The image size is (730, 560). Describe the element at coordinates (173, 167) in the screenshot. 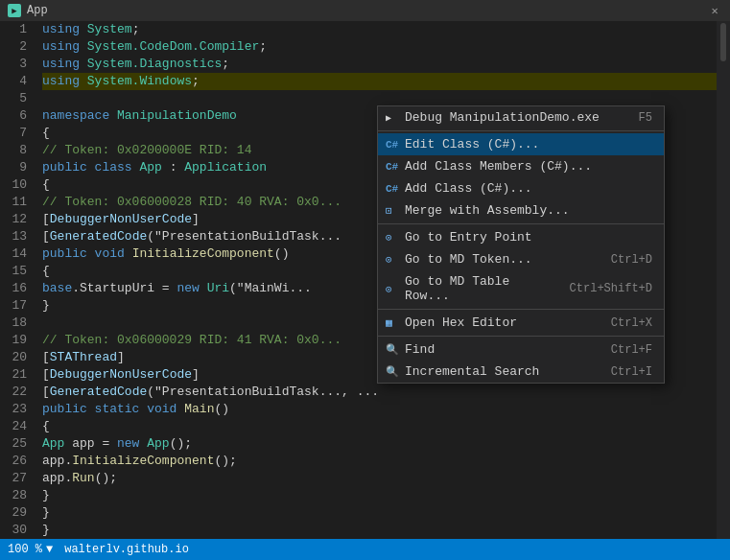

I see `code-token: :` at that location.